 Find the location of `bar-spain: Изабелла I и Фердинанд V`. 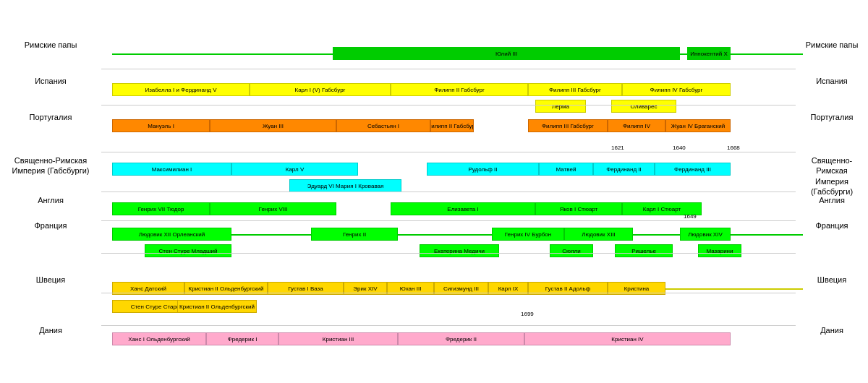

bar-spain: Изабелла I и Фердинанд V is located at coordinates (181, 90).